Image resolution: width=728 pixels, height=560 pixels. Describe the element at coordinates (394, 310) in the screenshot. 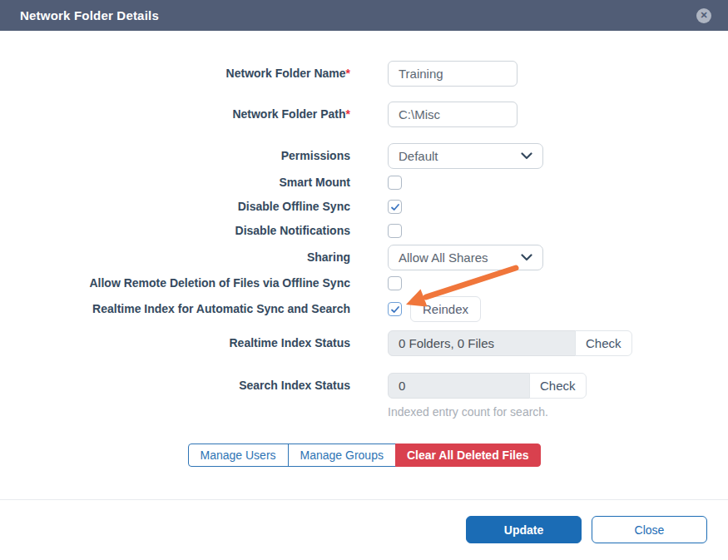

I see `realtime-index-checkbox` at that location.